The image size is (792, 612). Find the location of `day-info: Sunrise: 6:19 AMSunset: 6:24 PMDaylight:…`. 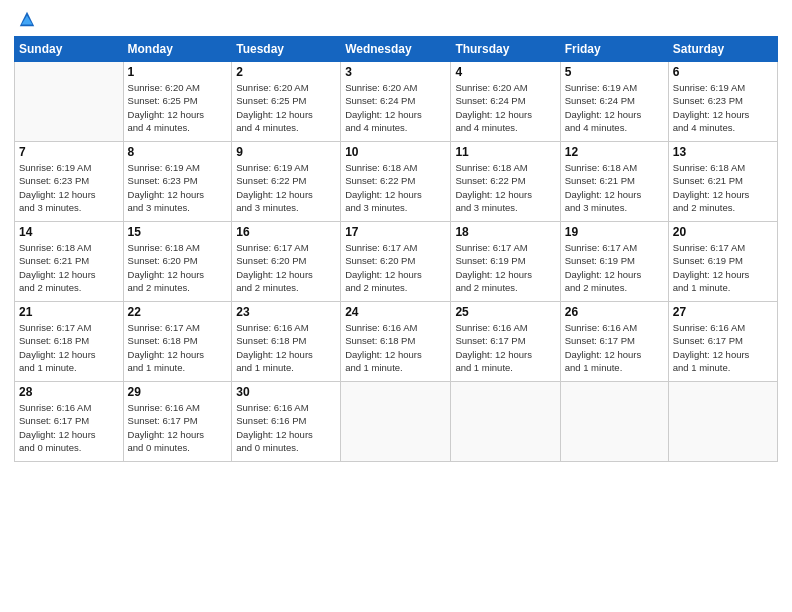

day-info: Sunrise: 6:19 AMSunset: 6:24 PMDaylight:… is located at coordinates (614, 108).